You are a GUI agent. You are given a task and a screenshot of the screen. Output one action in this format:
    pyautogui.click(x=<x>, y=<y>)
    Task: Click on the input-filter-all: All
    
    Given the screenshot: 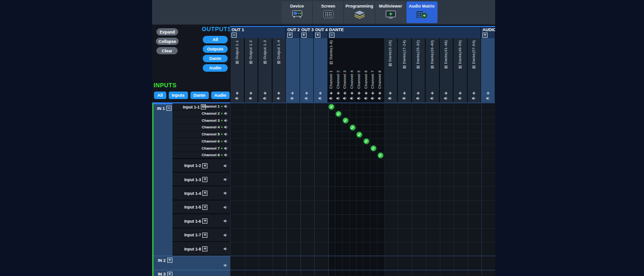 What is the action you would take?
    pyautogui.click(x=160, y=95)
    